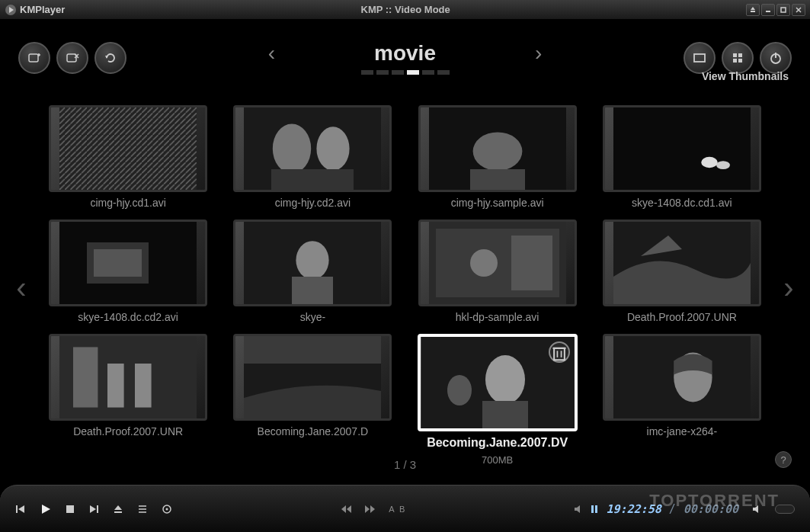 Image resolution: width=810 pixels, height=532 pixels. What do you see at coordinates (405, 72) in the screenshot?
I see `page-dots` at bounding box center [405, 72].